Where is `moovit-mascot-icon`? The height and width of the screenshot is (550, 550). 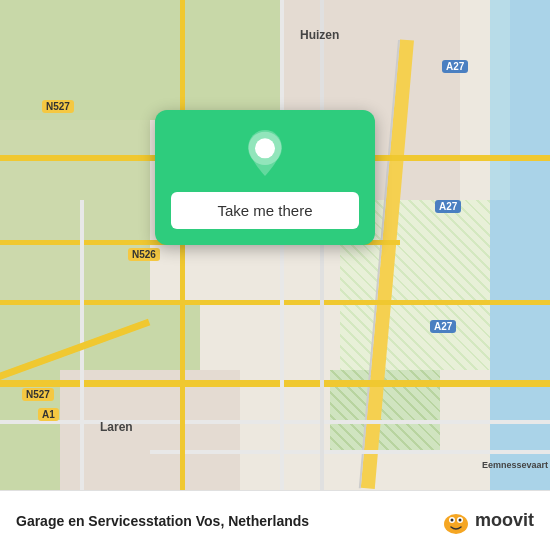
moovit-mascot-icon is located at coordinates (456, 521).